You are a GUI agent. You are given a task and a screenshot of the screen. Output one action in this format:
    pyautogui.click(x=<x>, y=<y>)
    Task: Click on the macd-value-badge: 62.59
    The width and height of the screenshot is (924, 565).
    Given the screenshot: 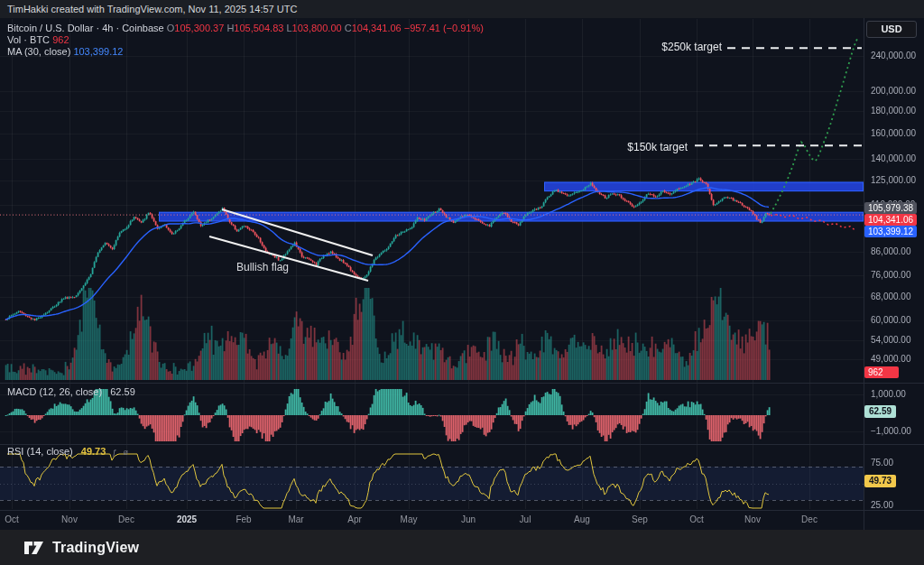 What is the action you would take?
    pyautogui.click(x=881, y=412)
    